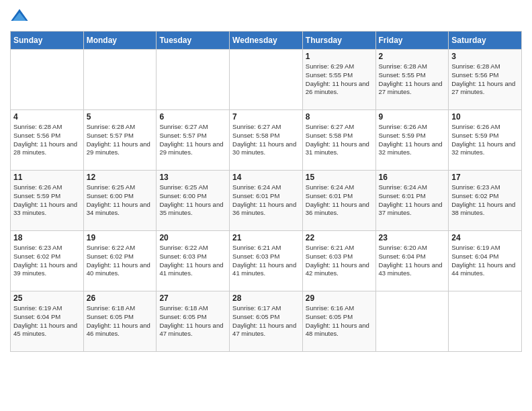 The image size is (532, 411). Describe the element at coordinates (193, 177) in the screenshot. I see `day-number: 13` at that location.